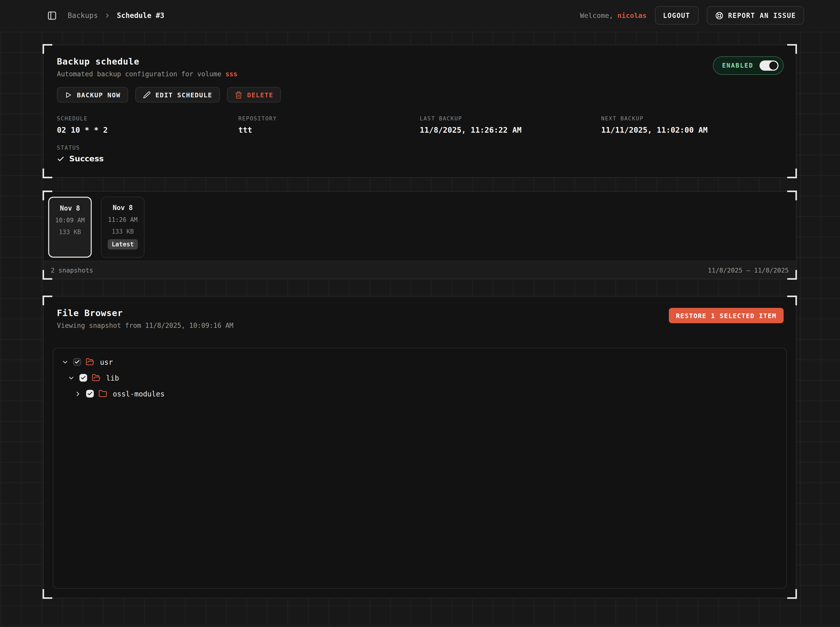 This screenshot has height=627, width=840. I want to click on file-browser-header-text: File Browser Viewing snapshot from 11/8/…, so click(145, 319).